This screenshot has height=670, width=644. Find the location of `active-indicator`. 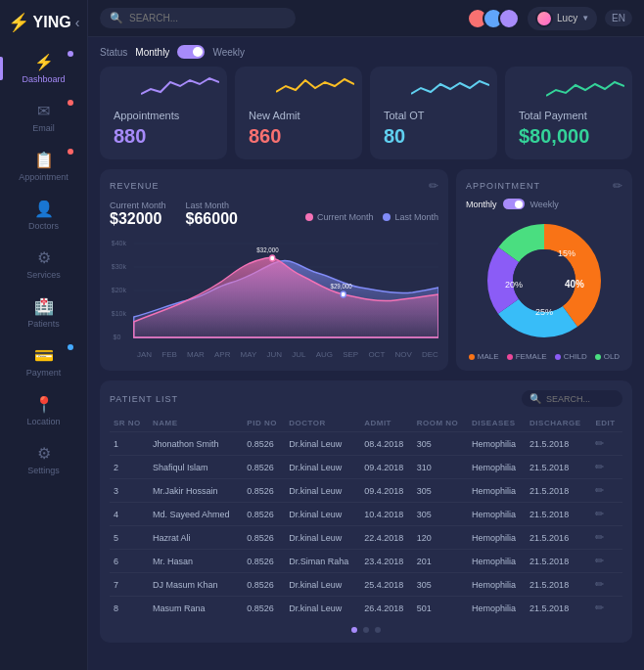

active-indicator is located at coordinates (2, 68).